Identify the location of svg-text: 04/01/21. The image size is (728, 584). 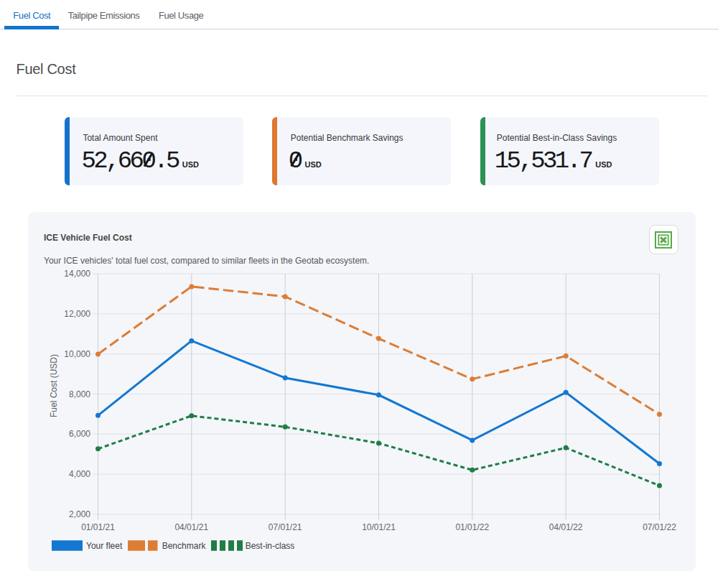
(191, 527).